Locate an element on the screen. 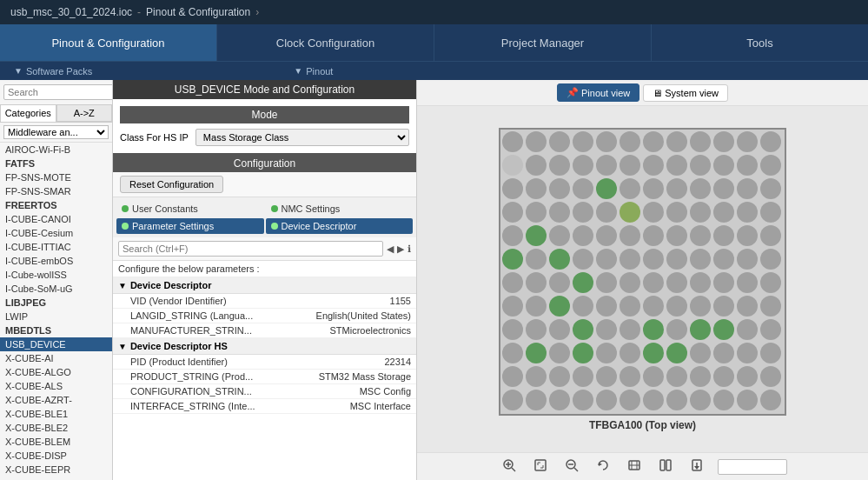 This screenshot has width=868, height=480. sidebar-tab-categories: Categories is located at coordinates (28, 113).